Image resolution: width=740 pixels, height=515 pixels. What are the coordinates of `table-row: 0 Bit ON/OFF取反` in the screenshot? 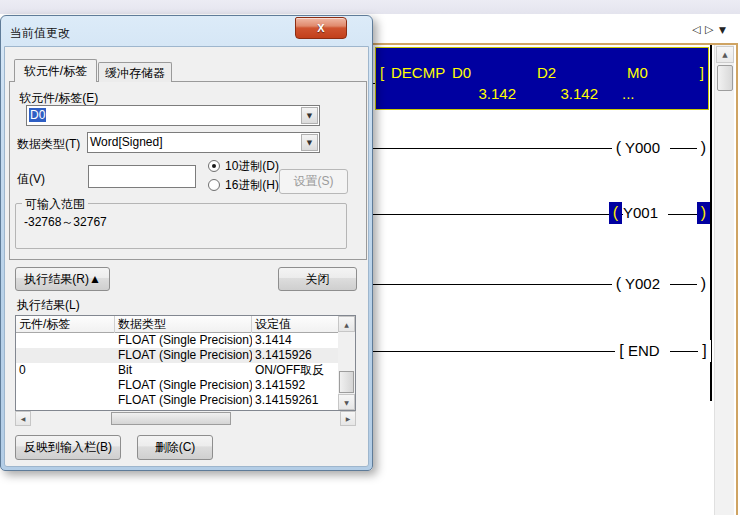 It's located at (178, 370).